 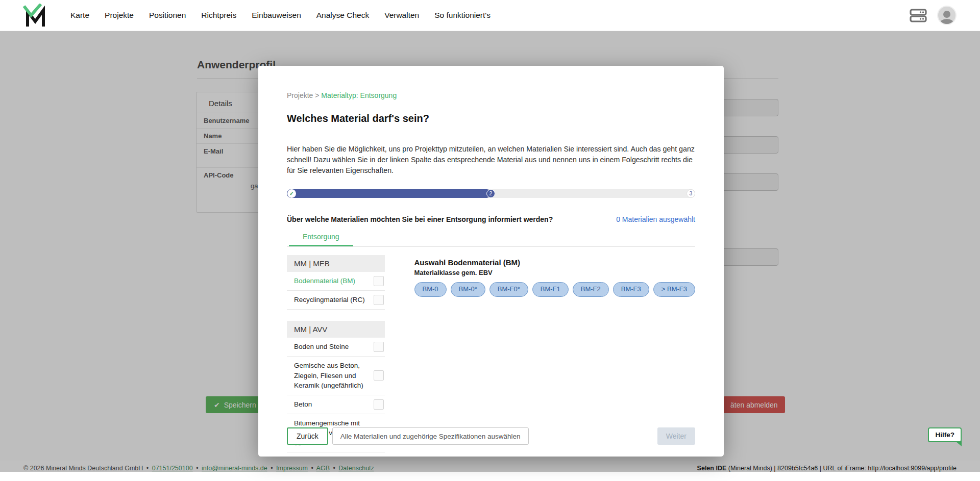 What do you see at coordinates (307, 436) in the screenshot?
I see `back-button: Zurück` at bounding box center [307, 436].